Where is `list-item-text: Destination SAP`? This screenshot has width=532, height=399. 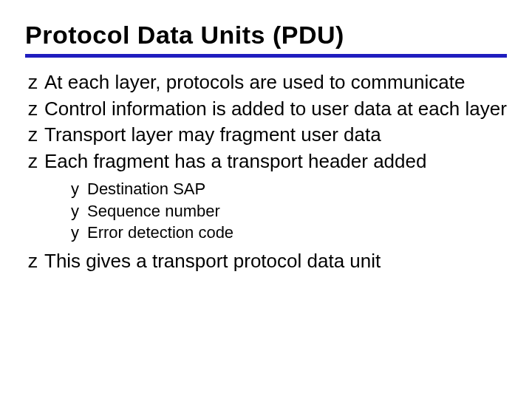
list-item-text: Destination SAP is located at coordinates (146, 189).